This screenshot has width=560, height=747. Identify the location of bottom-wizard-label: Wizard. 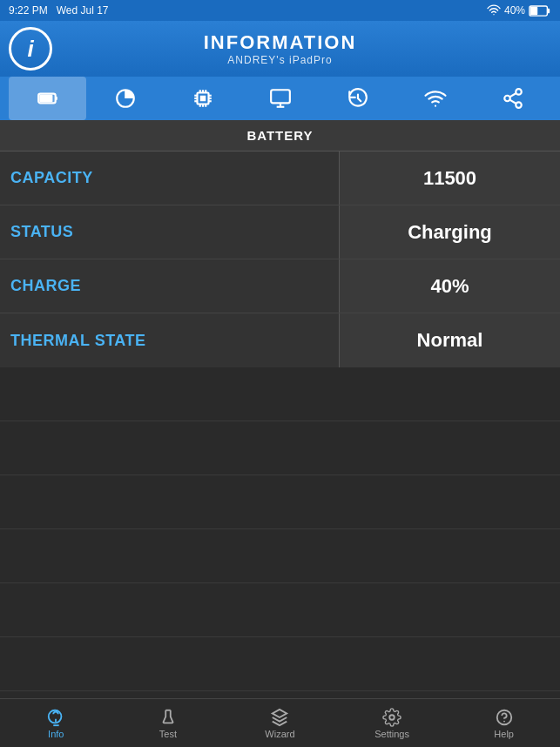
(280, 734).